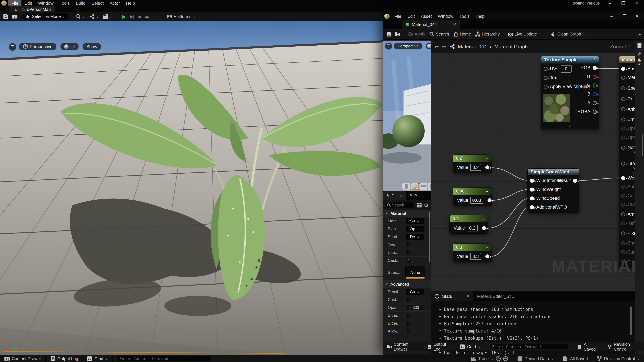  What do you see at coordinates (628, 119) in the screenshot?
I see `material-input-row: Emis` at bounding box center [628, 119].